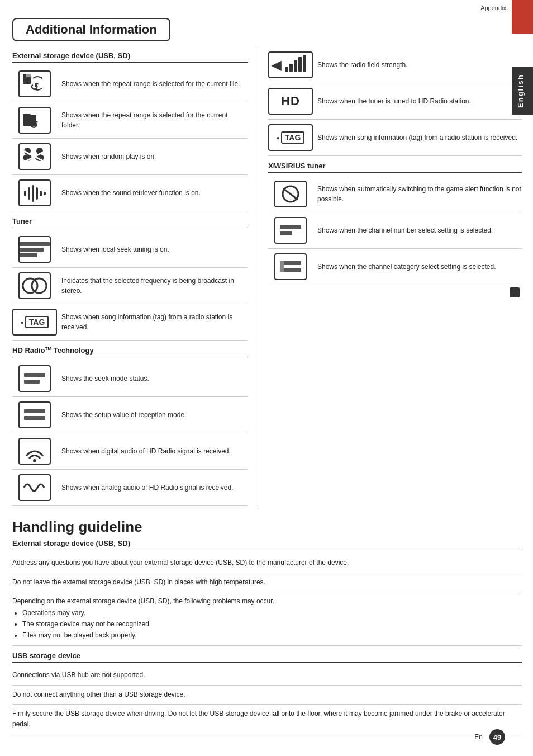  What do you see at coordinates (130, 221) in the screenshot?
I see `tuner-title: Tuner` at bounding box center [130, 221].